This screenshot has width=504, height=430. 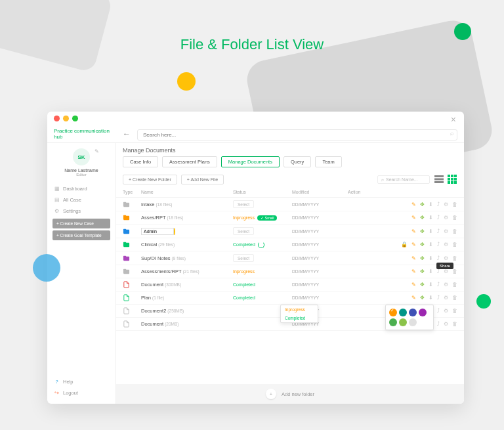 I want to click on rename-input, so click(x=158, y=231).